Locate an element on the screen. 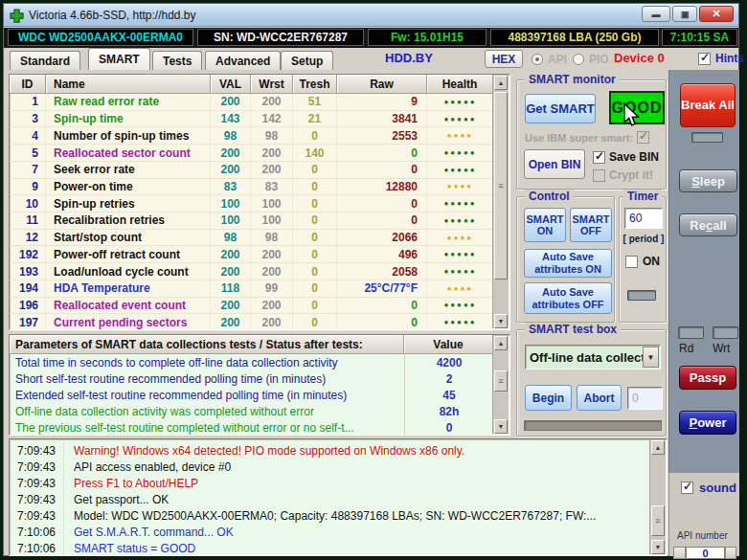 The image size is (747, 560). hints-checkbox: ✓ Hints is located at coordinates (721, 58).